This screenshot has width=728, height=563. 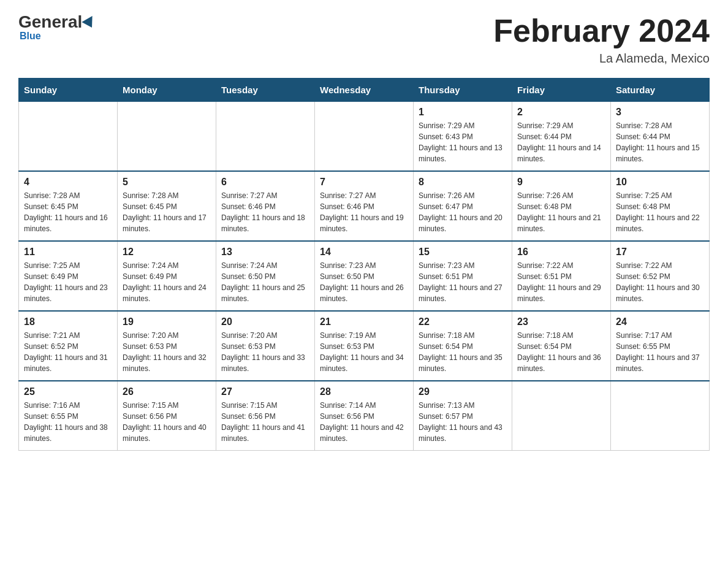 What do you see at coordinates (561, 137) in the screenshot?
I see `calendar-cell: 2Sunrise: 7:29 AMSunset: 6:44 PMDaylight…` at bounding box center [561, 137].